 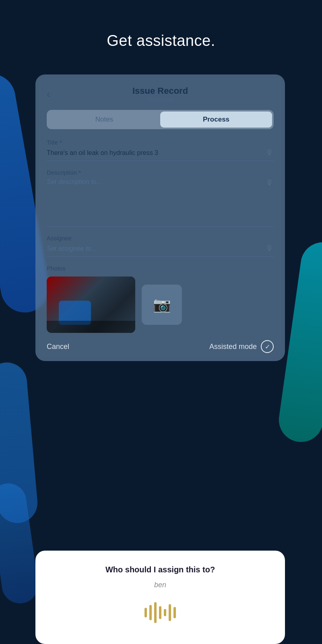 What do you see at coordinates (160, 347) in the screenshot?
I see `card-bottom-bar: Cancel Assisted mode ✓` at bounding box center [160, 347].